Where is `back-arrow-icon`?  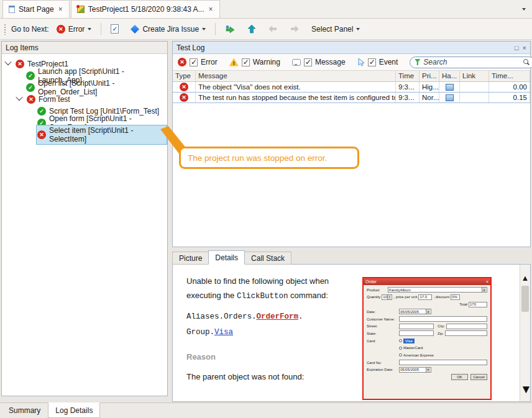 back-arrow-icon is located at coordinates (273, 29).